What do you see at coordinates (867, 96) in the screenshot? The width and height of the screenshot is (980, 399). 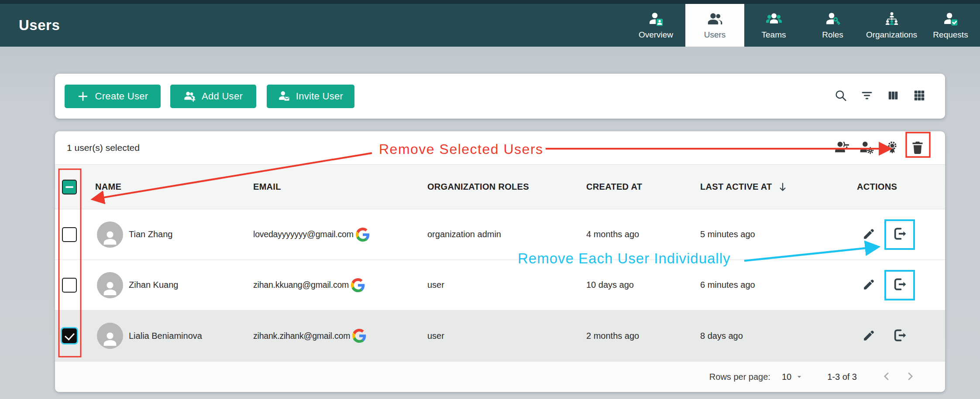 I see `filter-button` at bounding box center [867, 96].